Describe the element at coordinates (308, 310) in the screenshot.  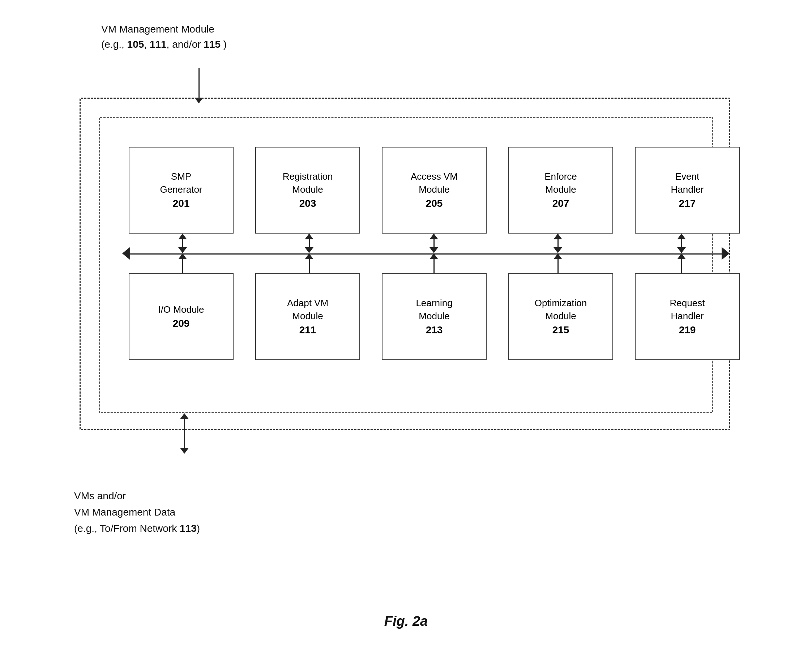
I see `adapt-vm-module-label: Adapt VMModule` at that location.